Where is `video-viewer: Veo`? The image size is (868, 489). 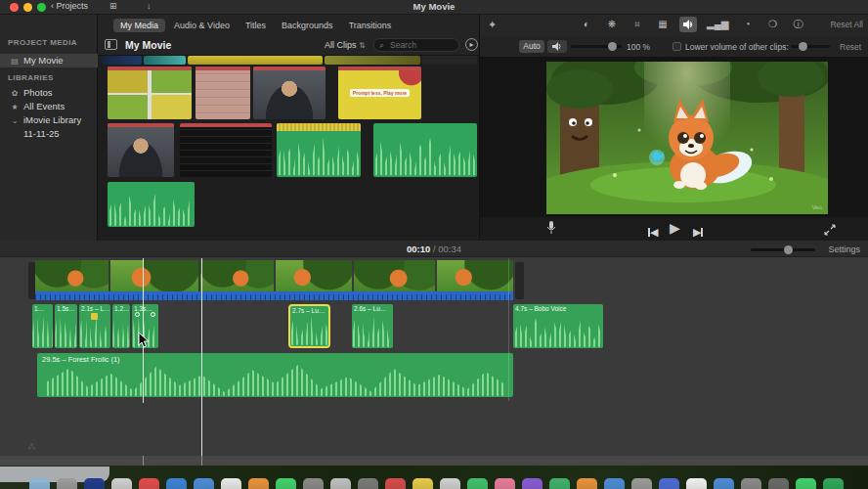
video-viewer: Veo is located at coordinates (687, 138).